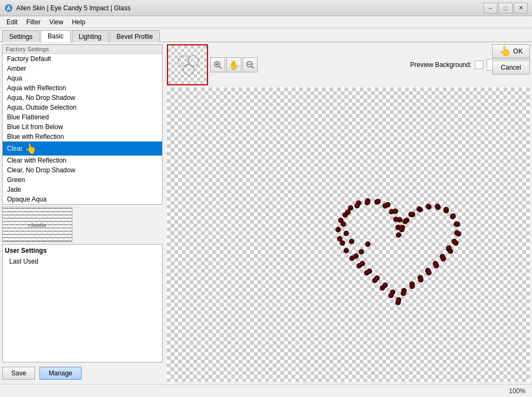 This screenshot has height=397, width=532. I want to click on save-button: Save, so click(18, 373).